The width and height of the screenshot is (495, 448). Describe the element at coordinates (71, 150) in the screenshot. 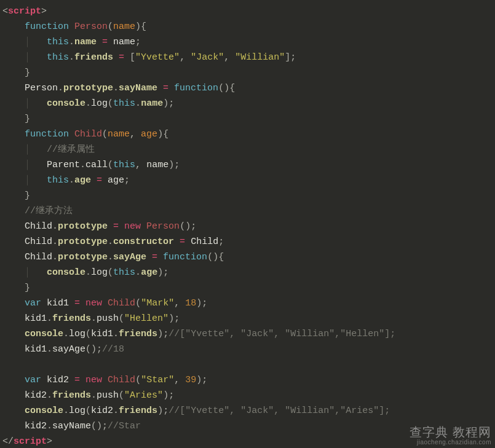

I see `comment-inherit-prop: //继承属性` at that location.